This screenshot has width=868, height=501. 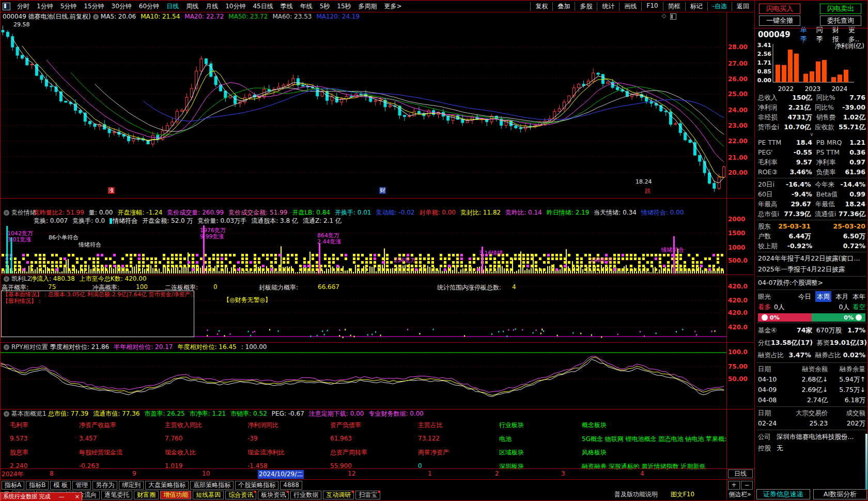 What do you see at coordinates (273, 495) in the screenshot?
I see `function-tab: 板块资讯` at bounding box center [273, 495].